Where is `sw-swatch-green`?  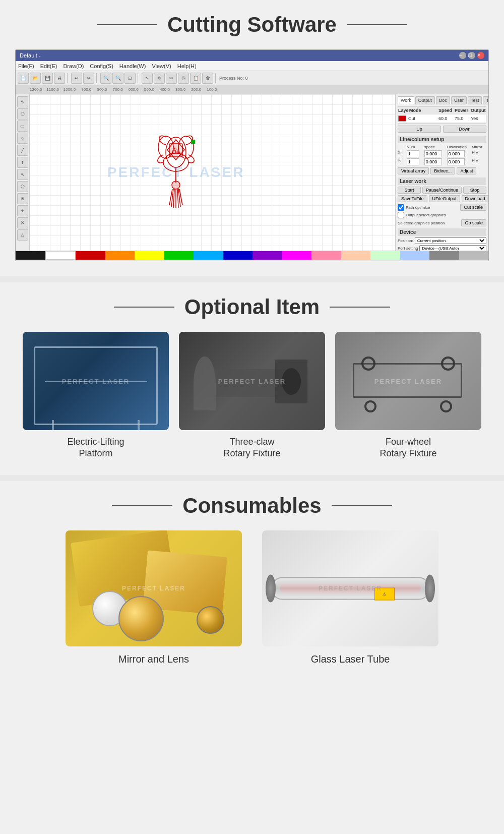 sw-swatch-green is located at coordinates (179, 255).